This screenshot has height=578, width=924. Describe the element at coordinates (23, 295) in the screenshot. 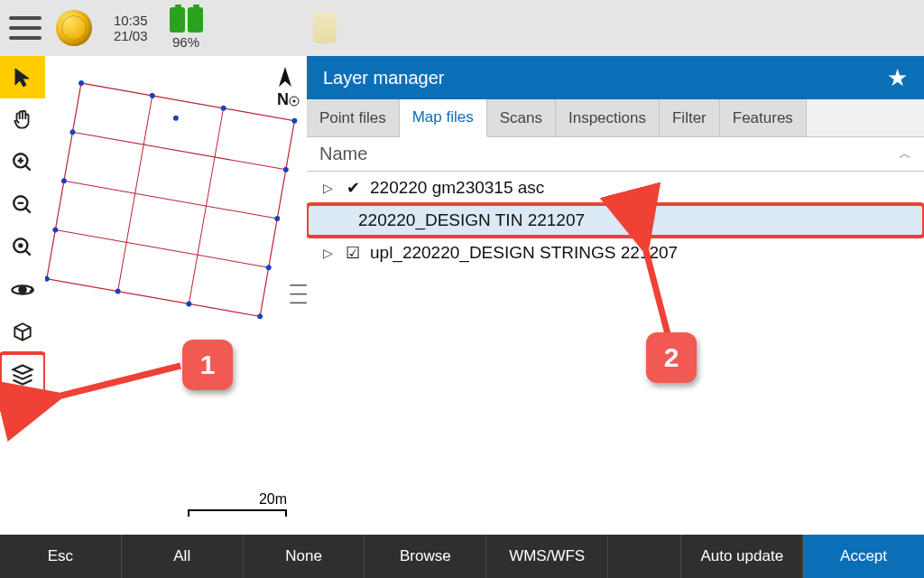

I see `left-toolbar` at that location.